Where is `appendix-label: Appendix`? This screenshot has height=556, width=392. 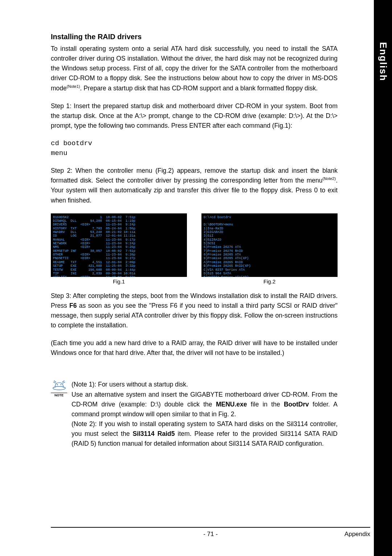 appendix-label: Appendix is located at coordinates (357, 534).